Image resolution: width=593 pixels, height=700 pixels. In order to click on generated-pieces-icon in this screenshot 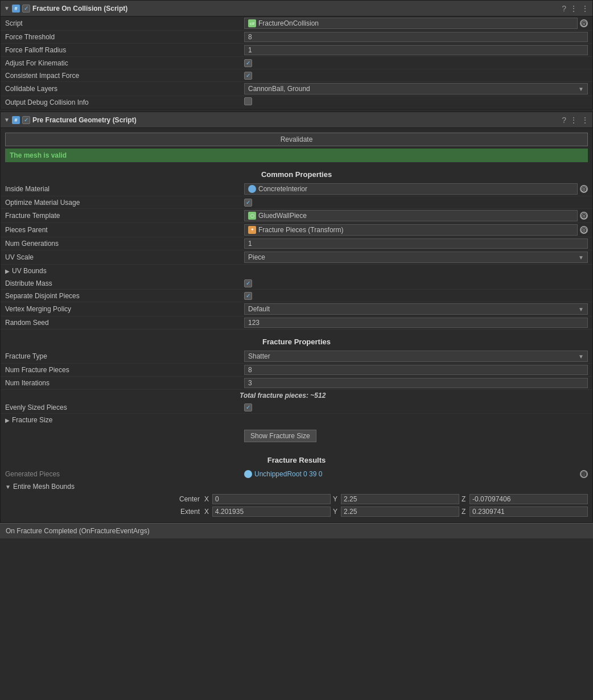, I will do `click(248, 474)`.